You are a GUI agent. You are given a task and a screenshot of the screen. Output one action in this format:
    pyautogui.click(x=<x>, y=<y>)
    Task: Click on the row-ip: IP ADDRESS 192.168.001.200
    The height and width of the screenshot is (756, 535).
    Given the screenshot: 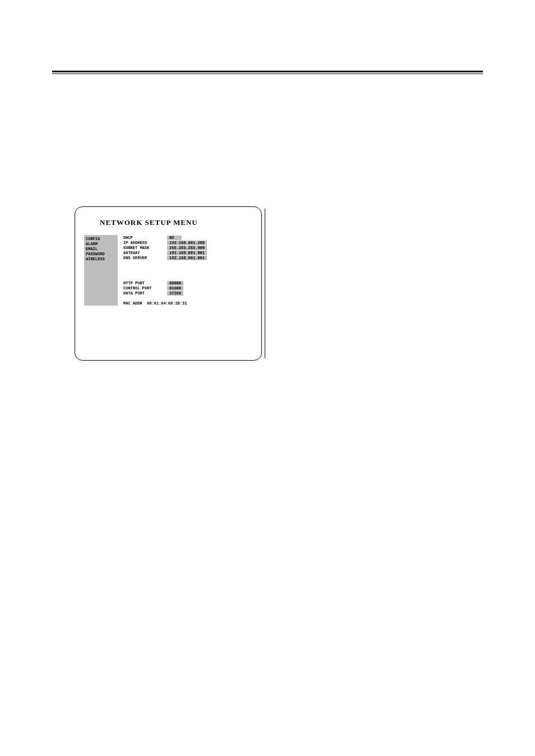 What is the action you would take?
    pyautogui.click(x=165, y=242)
    